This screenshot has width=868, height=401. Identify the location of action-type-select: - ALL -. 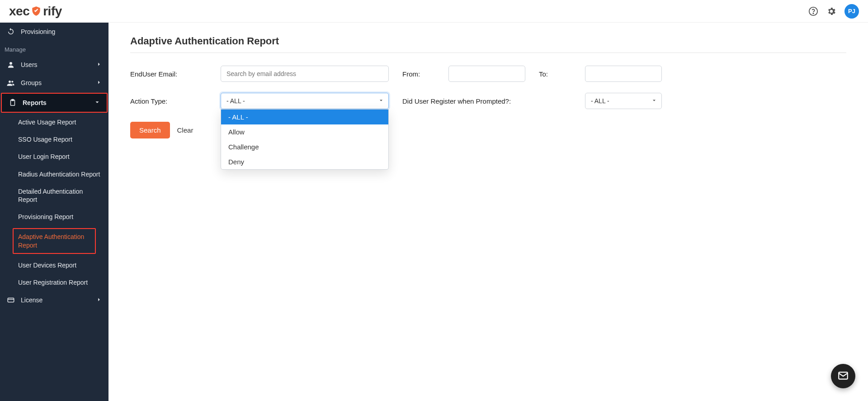
(305, 101).